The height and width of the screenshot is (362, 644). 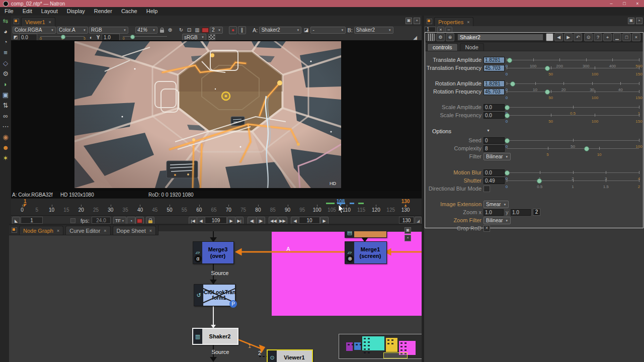 I want to click on menu-display: Display, so click(x=76, y=11).